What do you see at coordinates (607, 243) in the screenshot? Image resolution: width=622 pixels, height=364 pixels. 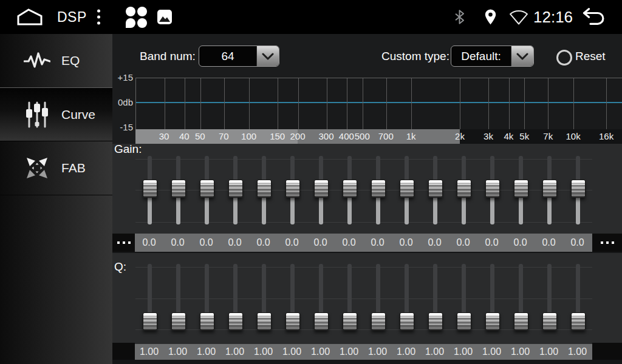 I see `gain-more-right-button` at bounding box center [607, 243].